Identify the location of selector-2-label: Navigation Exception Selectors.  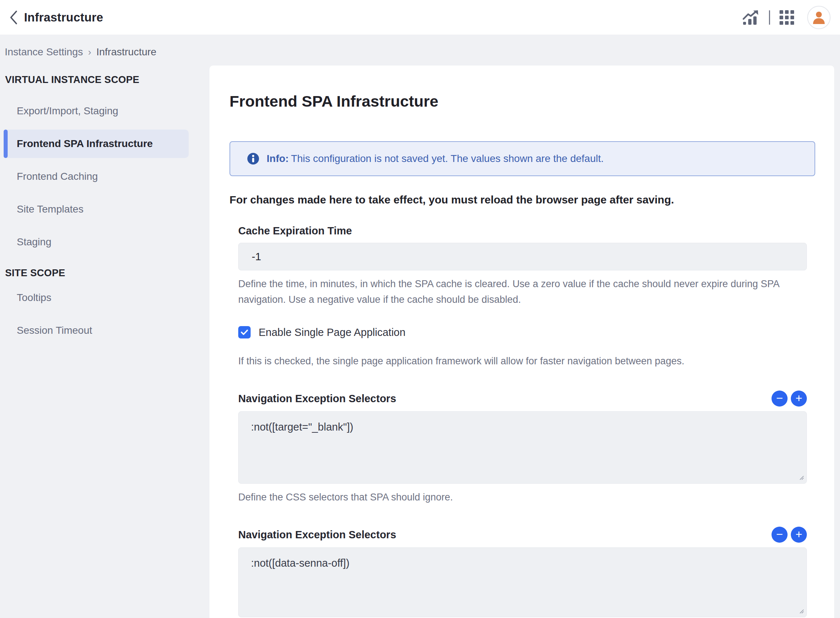
(317, 535).